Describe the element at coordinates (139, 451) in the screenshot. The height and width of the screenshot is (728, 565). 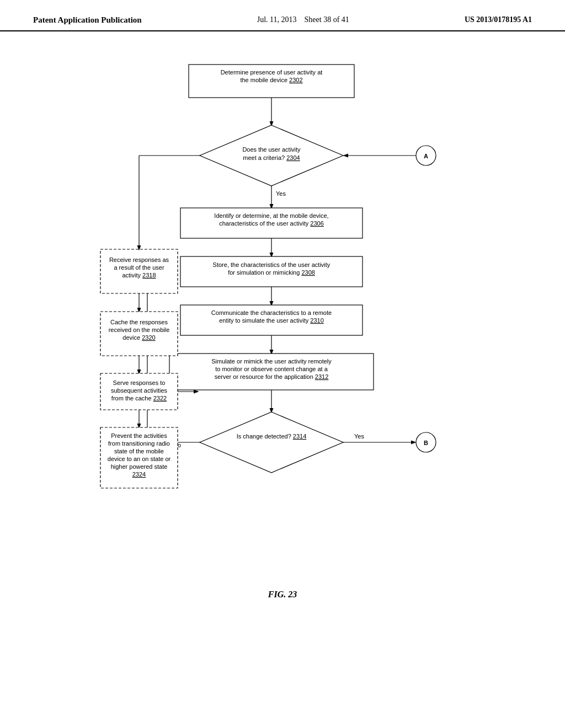
I see `svg-text: state of the mobile` at that location.